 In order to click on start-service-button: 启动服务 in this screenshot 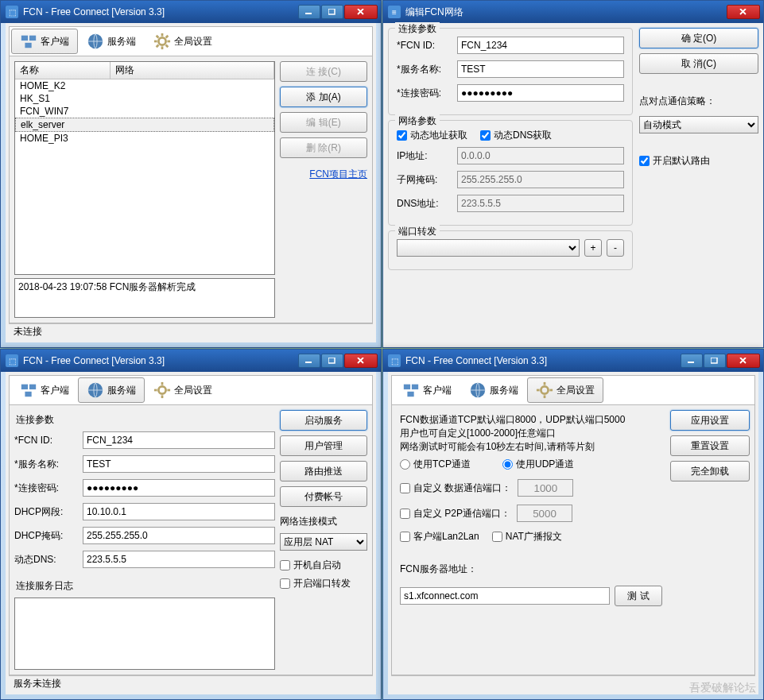, I will do `click(324, 420)`.